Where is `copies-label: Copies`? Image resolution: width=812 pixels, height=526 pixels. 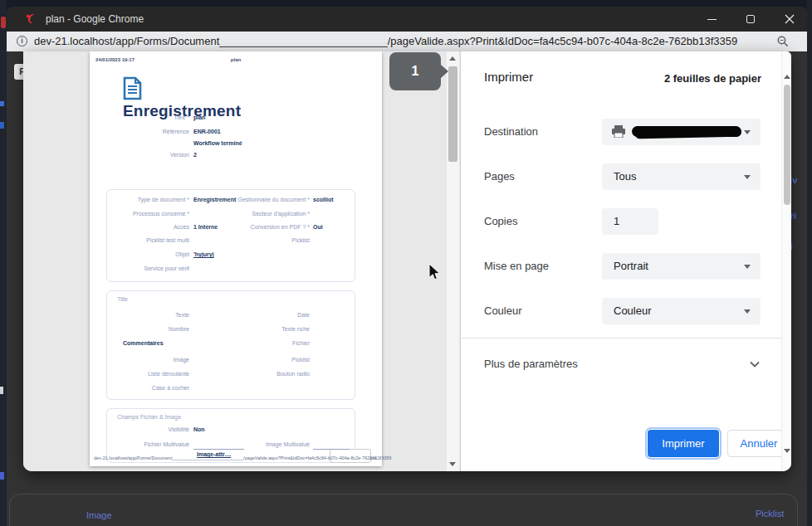
copies-label: Copies is located at coordinates (501, 221).